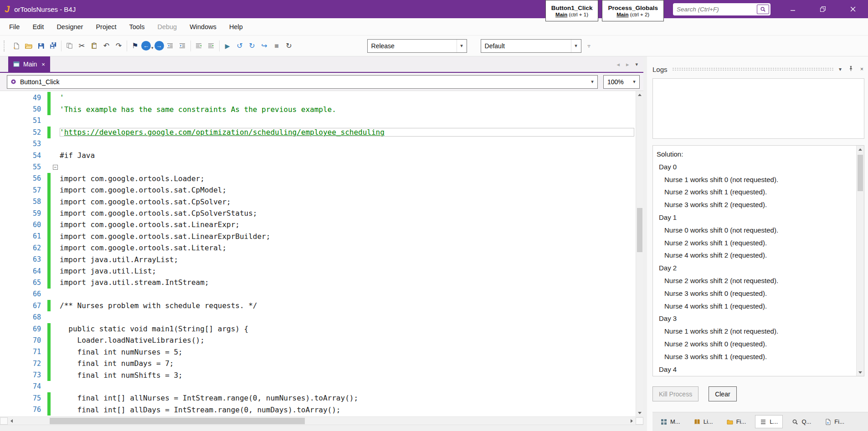  I want to click on new-file-icon, so click(16, 46).